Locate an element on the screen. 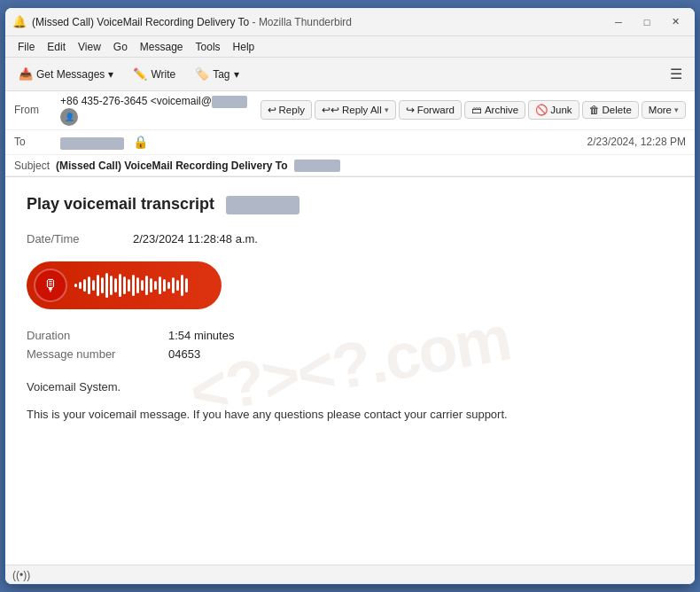  app-icon: 🔔 is located at coordinates (19, 22).